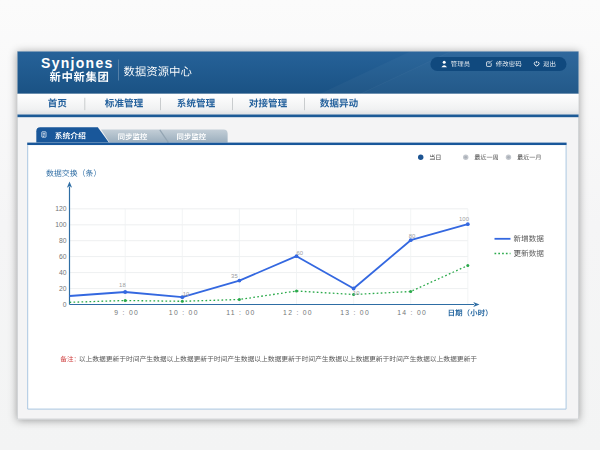  I want to click on svg-text: 9 : 00, so click(126, 312).